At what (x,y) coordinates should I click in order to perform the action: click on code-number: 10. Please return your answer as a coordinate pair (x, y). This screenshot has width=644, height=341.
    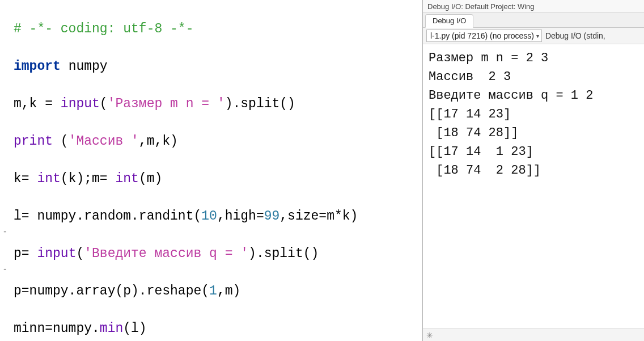
    Looking at the image, I should click on (209, 216).